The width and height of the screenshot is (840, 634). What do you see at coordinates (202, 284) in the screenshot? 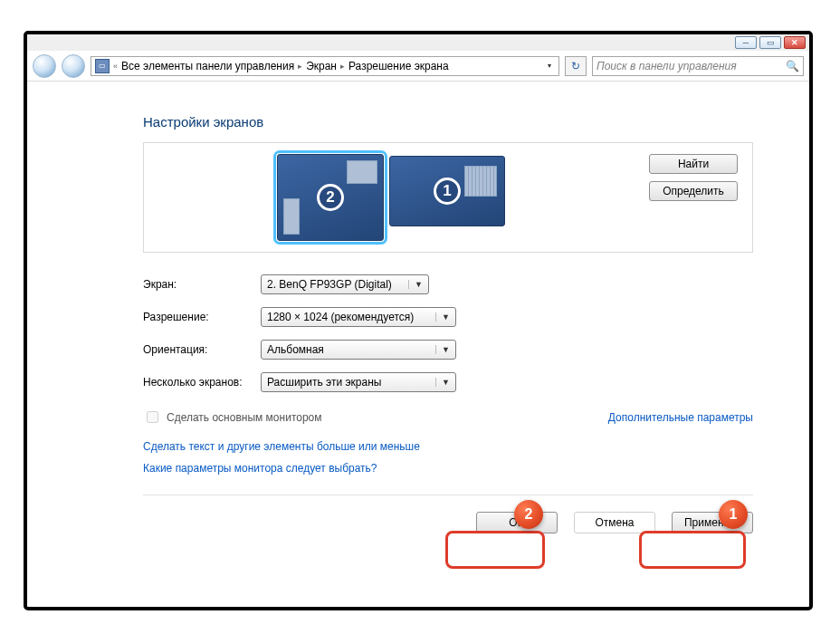
I see `screen-label: Экран:` at bounding box center [202, 284].